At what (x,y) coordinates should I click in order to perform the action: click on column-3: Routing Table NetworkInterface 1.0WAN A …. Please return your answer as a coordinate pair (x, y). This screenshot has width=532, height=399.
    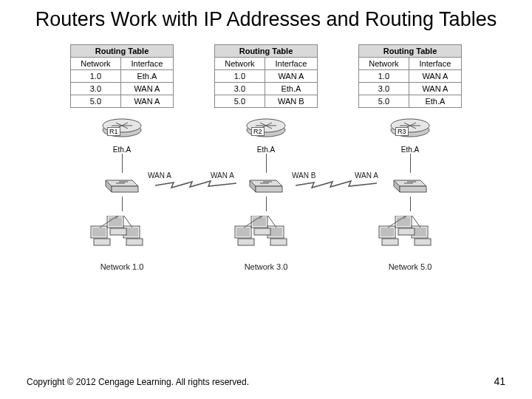
    Looking at the image, I should click on (410, 158).